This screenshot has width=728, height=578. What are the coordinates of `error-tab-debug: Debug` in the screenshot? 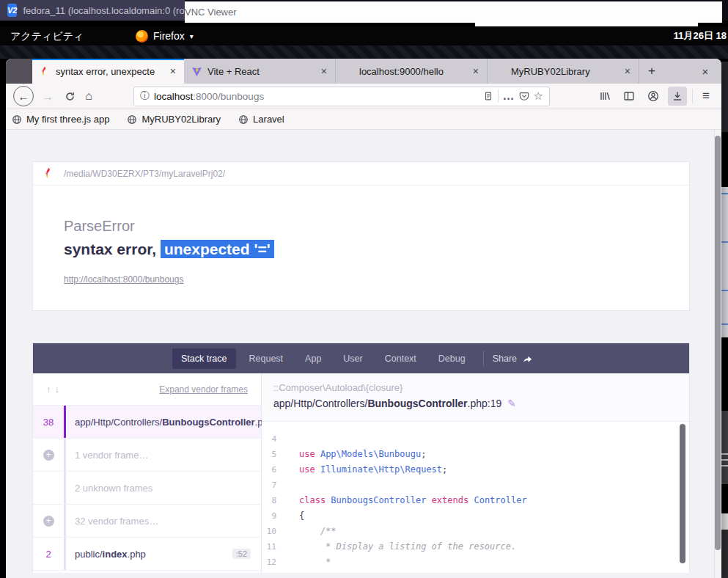 It's located at (452, 359).